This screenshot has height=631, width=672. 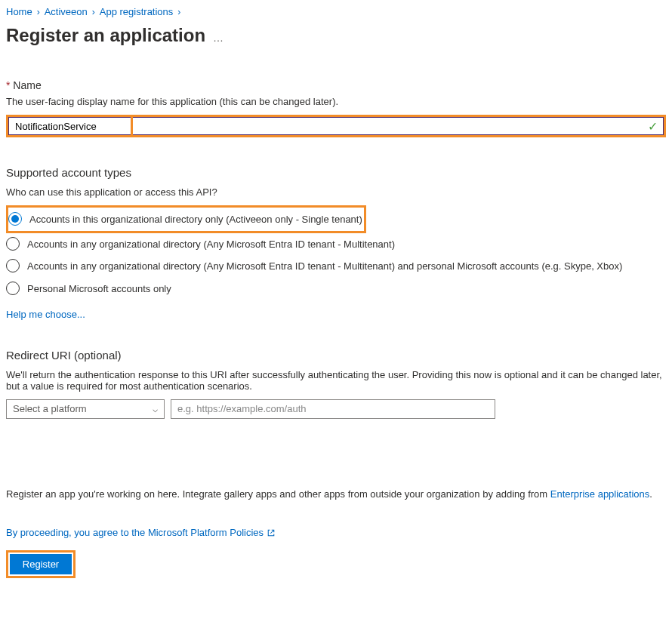 I want to click on consent-prefix: By proceeding, you agree to the, so click(x=77, y=533).